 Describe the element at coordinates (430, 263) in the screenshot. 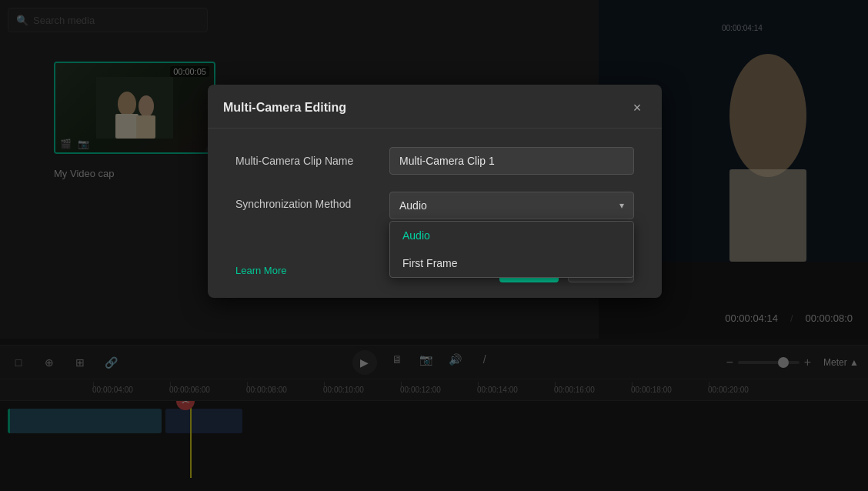

I see `first-frame-option-label: First Frame` at that location.